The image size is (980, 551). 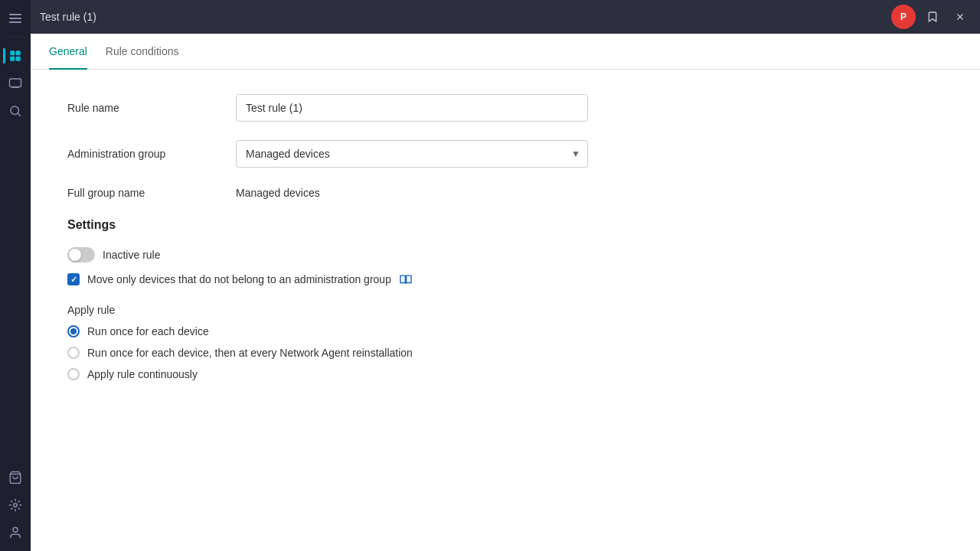 I want to click on tabs-bar: General Rule conditions, so click(x=505, y=52).